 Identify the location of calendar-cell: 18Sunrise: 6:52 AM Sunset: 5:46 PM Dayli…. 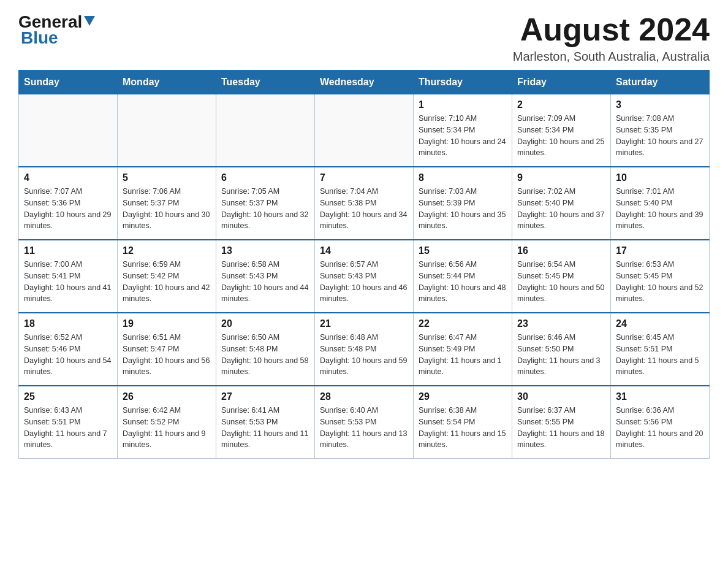
(69, 350).